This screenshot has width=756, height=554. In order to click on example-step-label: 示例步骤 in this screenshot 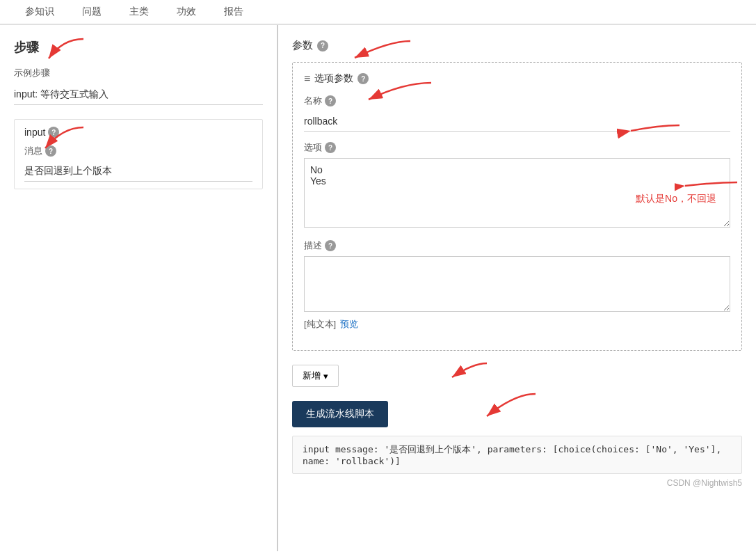, I will do `click(138, 73)`.